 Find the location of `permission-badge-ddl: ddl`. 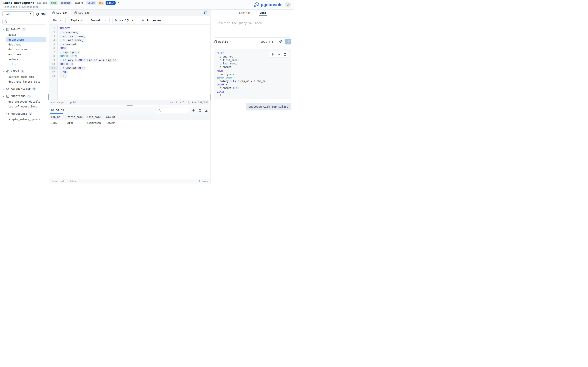

permission-badge-ddl: ddl is located at coordinates (101, 3).